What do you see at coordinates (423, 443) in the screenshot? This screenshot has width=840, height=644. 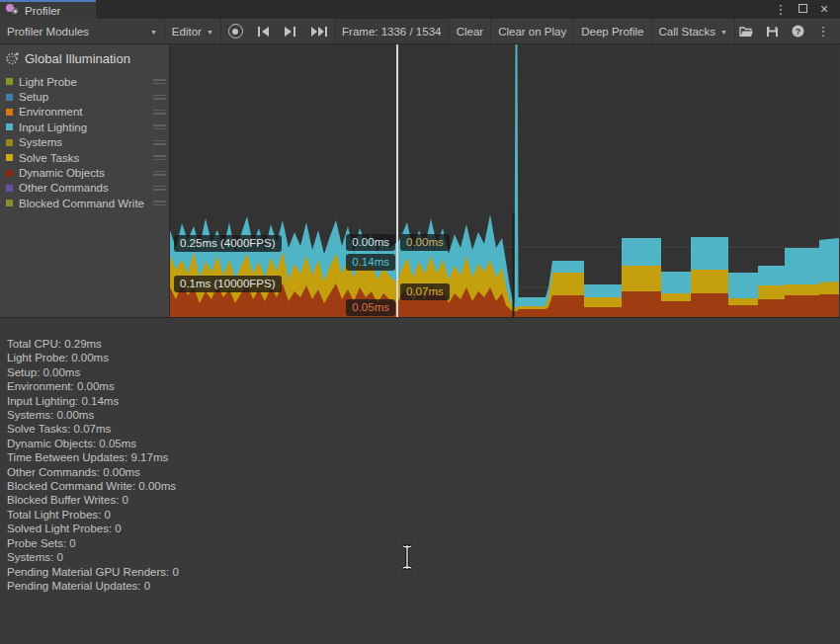 I see `stat-line: Dynamic Objects: 0.05ms` at bounding box center [423, 443].